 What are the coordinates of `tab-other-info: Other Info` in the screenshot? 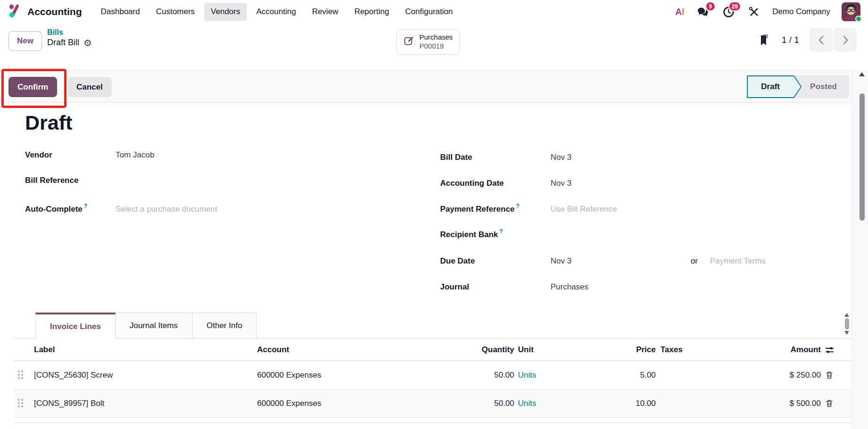 It's located at (225, 325).